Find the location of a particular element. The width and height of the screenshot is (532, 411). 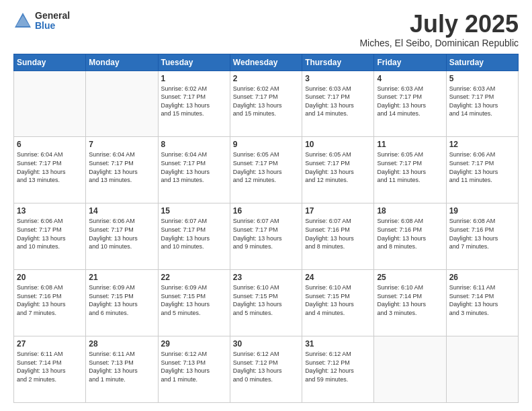

calendar-cell: 31Sunrise: 6:12 AM Sunset: 7:12 PM Dayli… is located at coordinates (339, 369).